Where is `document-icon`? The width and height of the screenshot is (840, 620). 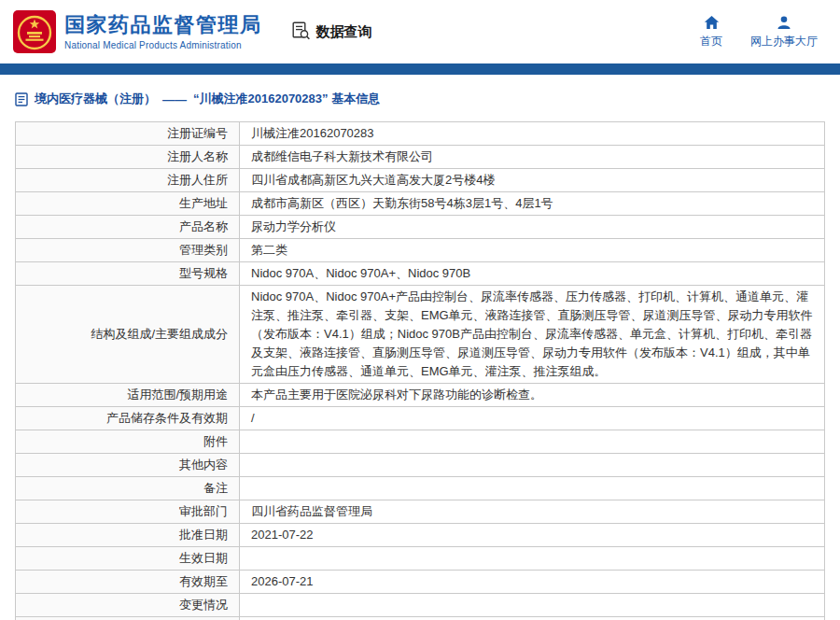
document-icon is located at coordinates (21, 99).